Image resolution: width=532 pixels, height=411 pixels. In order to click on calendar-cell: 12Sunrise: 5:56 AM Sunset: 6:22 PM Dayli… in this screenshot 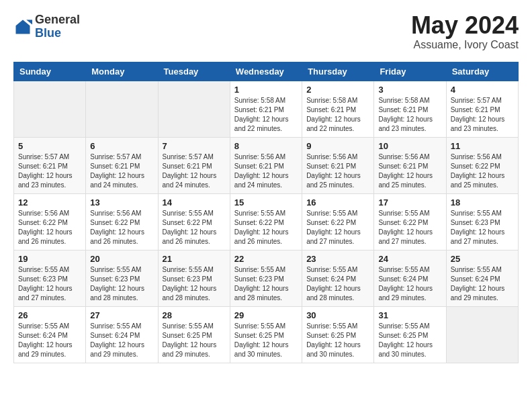, I will do `click(50, 222)`.